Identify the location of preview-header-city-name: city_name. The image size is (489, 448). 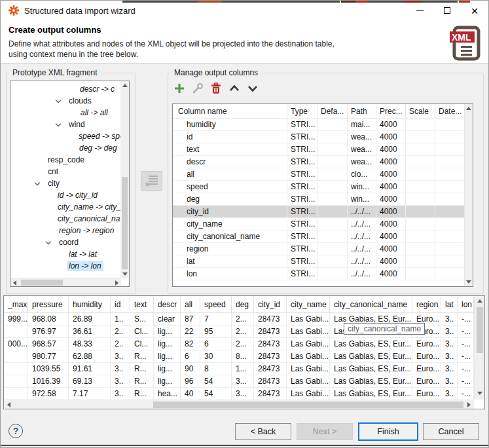
(308, 304).